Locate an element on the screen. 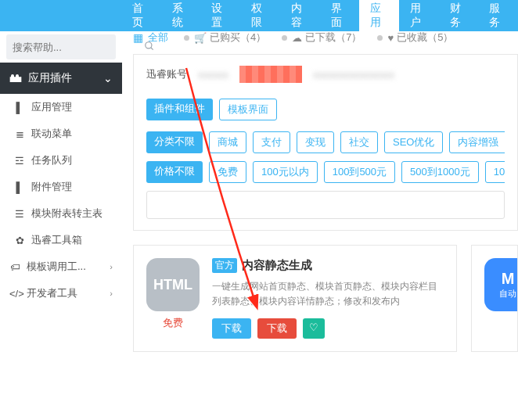 Image resolution: width=518 pixels, height=420 pixels. sidebar-item-toolbox: ✿迅睿工具箱 is located at coordinates (61, 240).